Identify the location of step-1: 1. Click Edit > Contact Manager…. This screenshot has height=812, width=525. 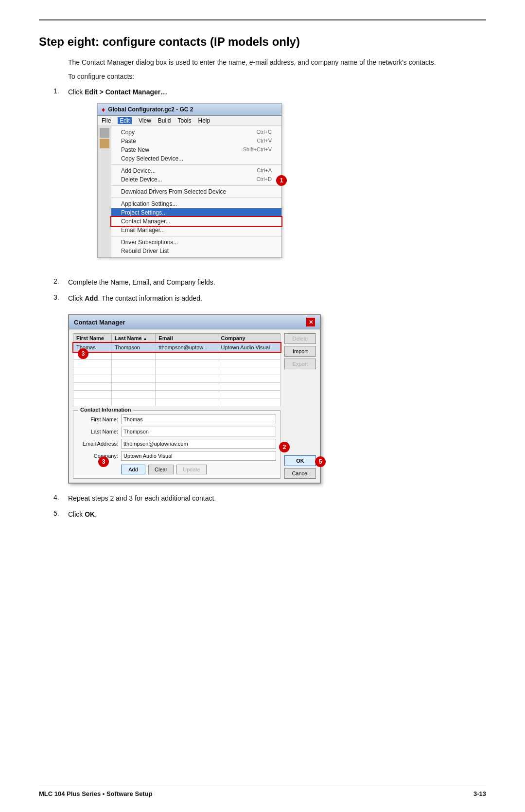
(270, 92).